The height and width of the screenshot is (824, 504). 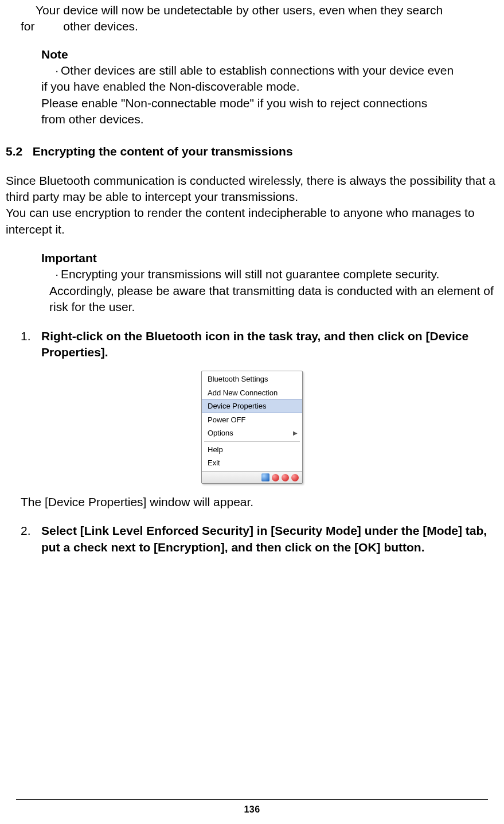 I want to click on note-block: Note · Other devices are still able to e…, so click(x=252, y=87).